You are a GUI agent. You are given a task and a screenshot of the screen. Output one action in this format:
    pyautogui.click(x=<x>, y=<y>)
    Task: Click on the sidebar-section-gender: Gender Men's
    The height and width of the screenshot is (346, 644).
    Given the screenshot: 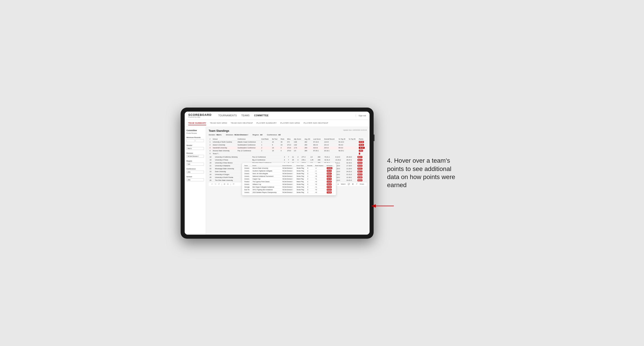 What is the action you would take?
    pyautogui.click(x=195, y=147)
    